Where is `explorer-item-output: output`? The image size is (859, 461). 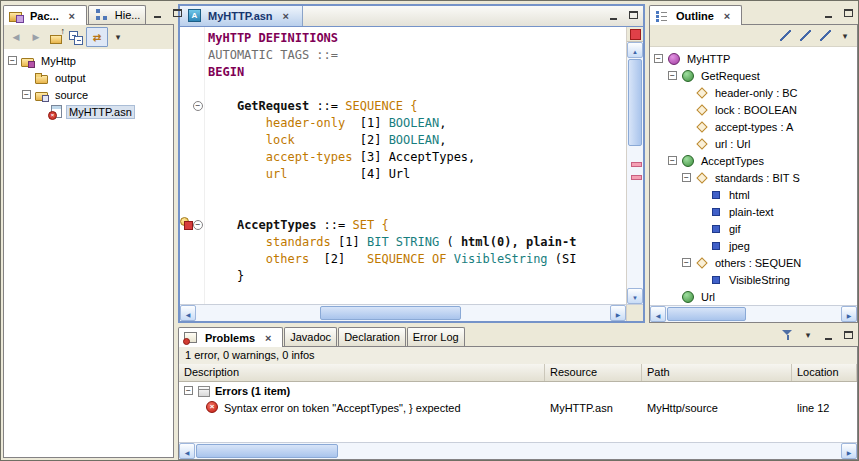
explorer-item-output: output is located at coordinates (88, 78).